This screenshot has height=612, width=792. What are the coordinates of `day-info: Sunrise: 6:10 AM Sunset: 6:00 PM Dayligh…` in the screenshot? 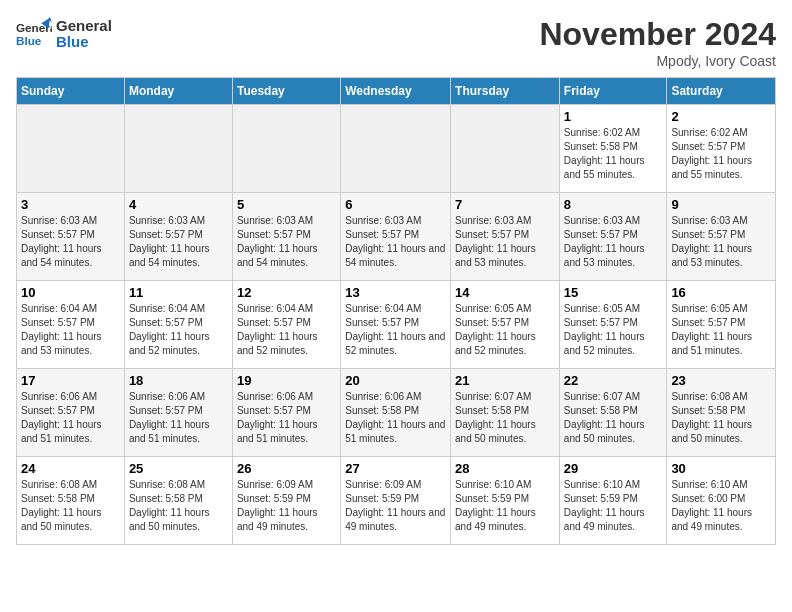 It's located at (721, 506).